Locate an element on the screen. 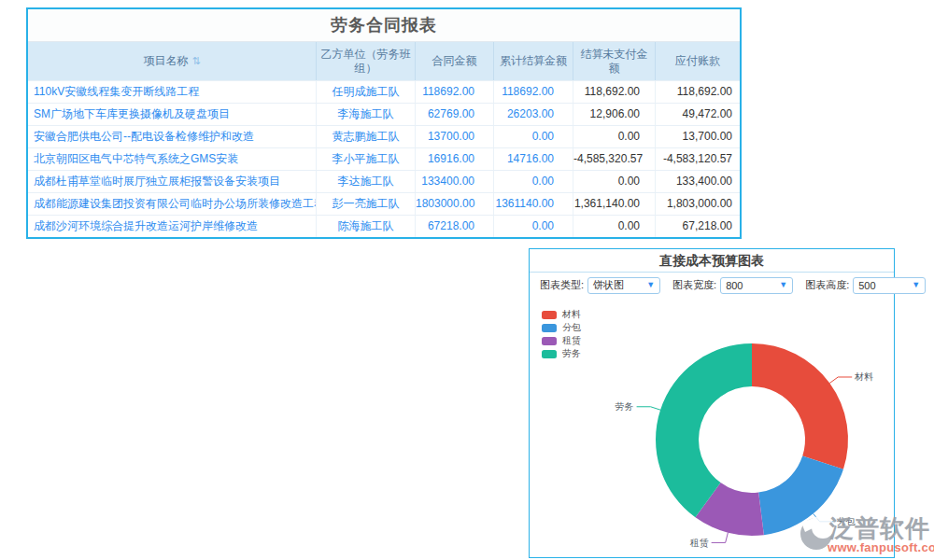 This screenshot has height=560, width=934. select-value: 饼状图 is located at coordinates (609, 286).